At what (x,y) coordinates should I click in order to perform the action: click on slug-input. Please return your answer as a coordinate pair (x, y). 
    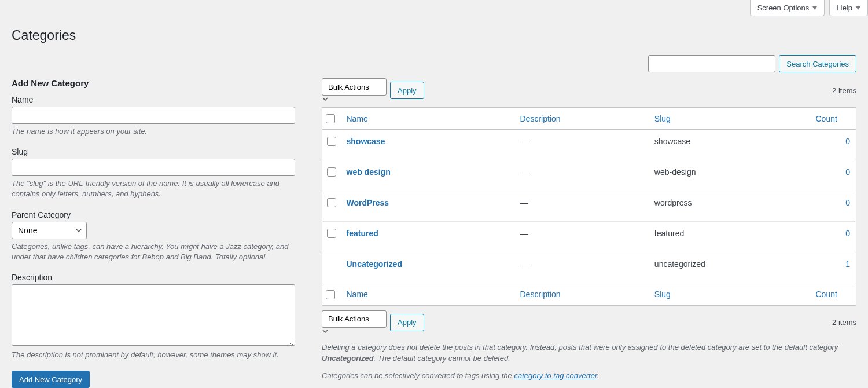
    Looking at the image, I should click on (153, 167).